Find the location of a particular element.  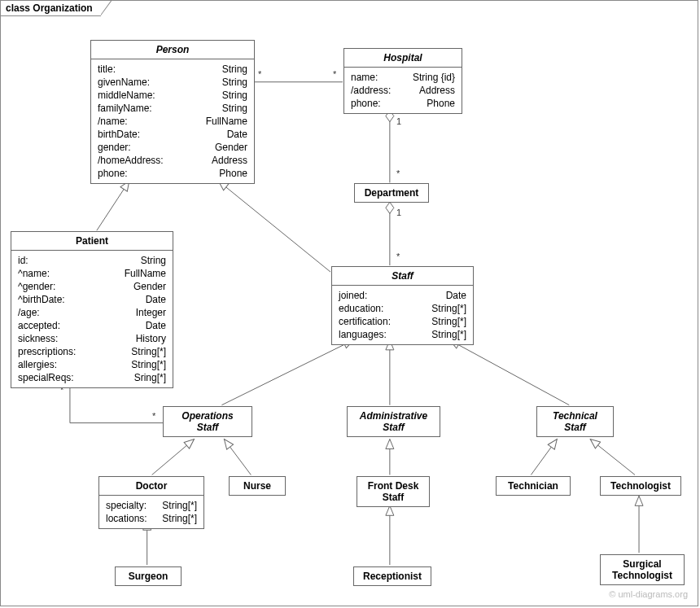

mult-hosp-dept-1: 1 is located at coordinates (399, 121).